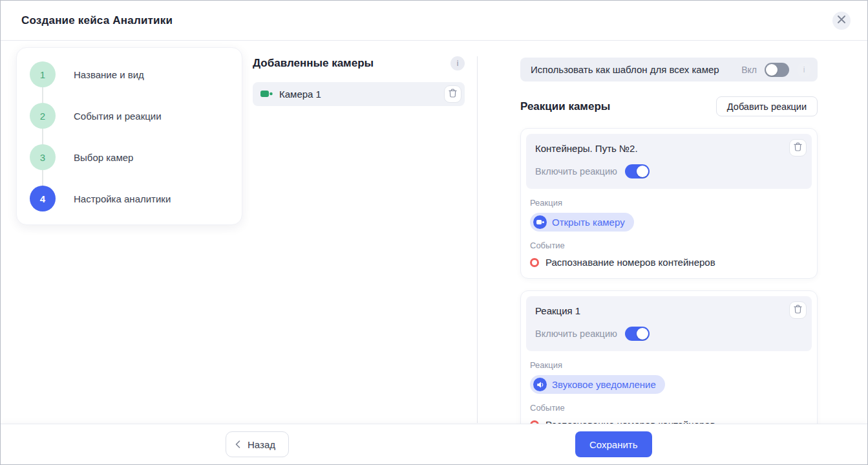  I want to click on back-button-label: Назад, so click(261, 445).